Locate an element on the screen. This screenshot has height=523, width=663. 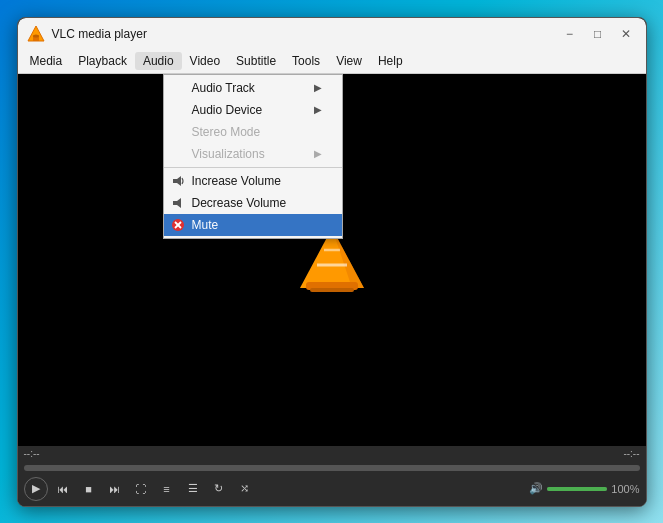
visualizations-item: Visualizations ▶ is located at coordinates (253, 154).